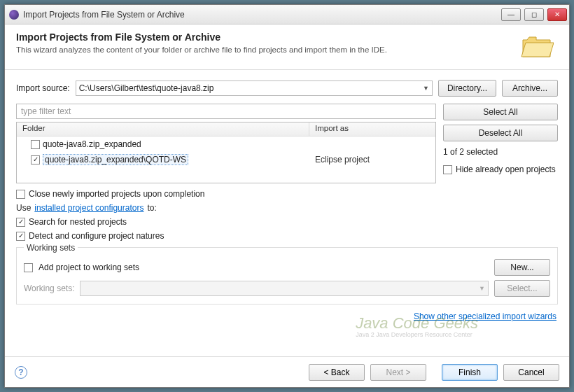  What do you see at coordinates (530, 88) in the screenshot?
I see `archive-button: Archive...` at bounding box center [530, 88].